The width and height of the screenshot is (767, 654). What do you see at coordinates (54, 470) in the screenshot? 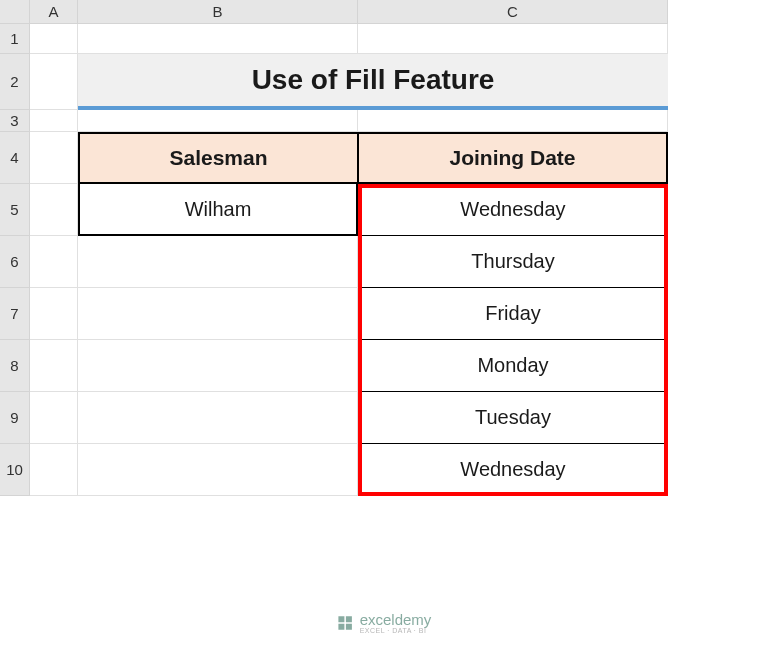
I see `cell-a10` at bounding box center [54, 470].